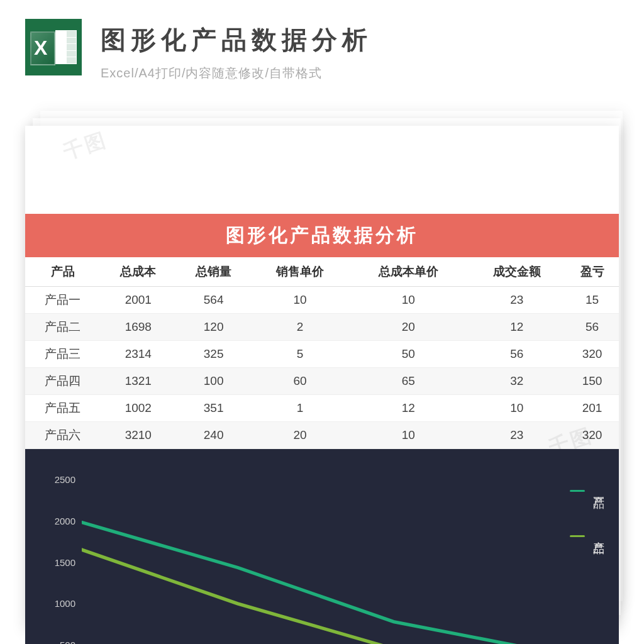 The height and width of the screenshot is (644, 644). Describe the element at coordinates (592, 301) in the screenshot. I see `table-cell: 15` at that location.